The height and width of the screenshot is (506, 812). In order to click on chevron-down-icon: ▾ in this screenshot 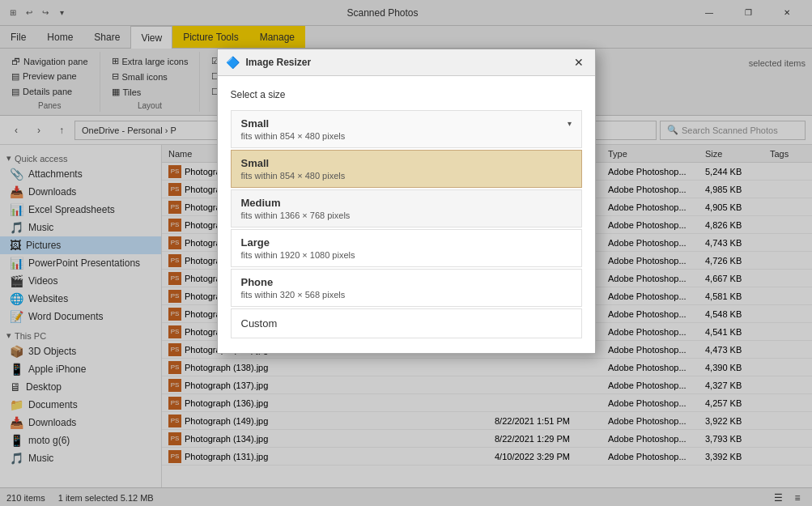, I will do `click(570, 123)`.